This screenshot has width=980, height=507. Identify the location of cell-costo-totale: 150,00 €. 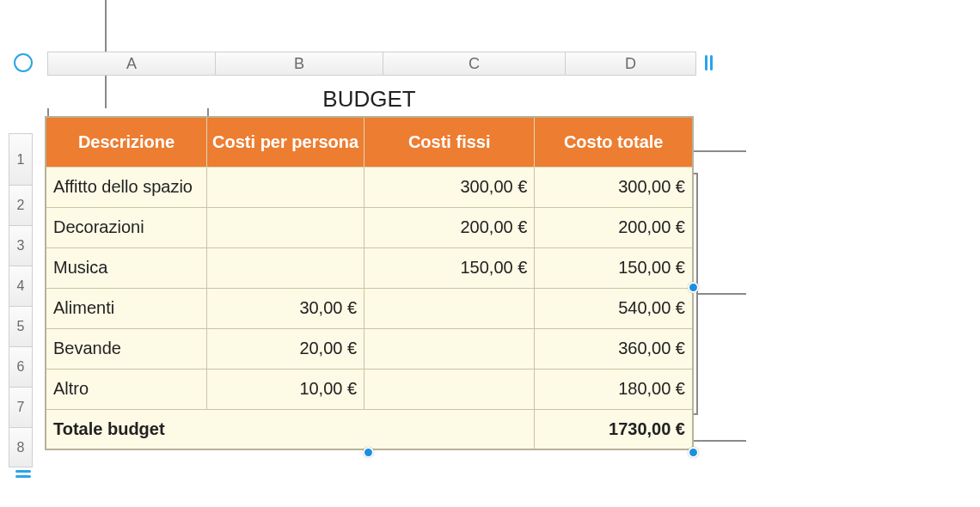
(614, 268).